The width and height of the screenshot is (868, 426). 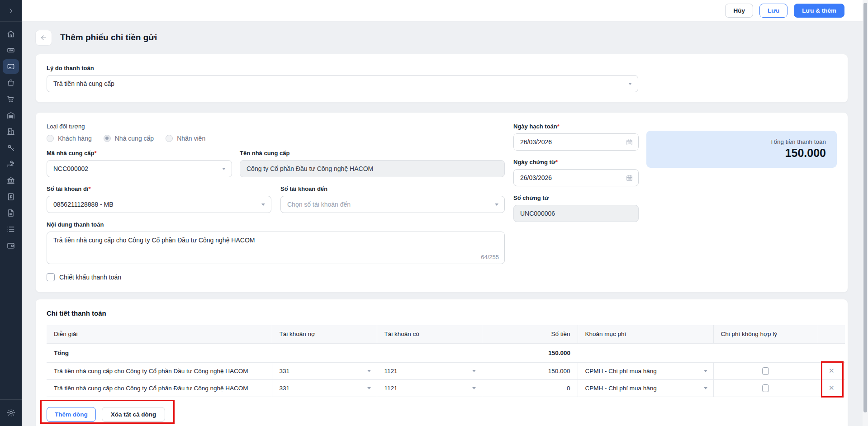 I want to click on reason-value: Trả tiền nhà cung cấp, so click(x=84, y=84).